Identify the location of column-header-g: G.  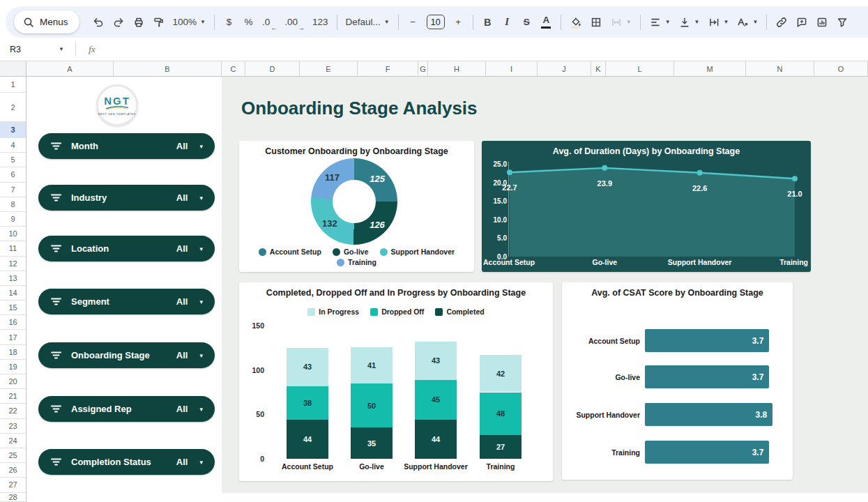
(423, 68).